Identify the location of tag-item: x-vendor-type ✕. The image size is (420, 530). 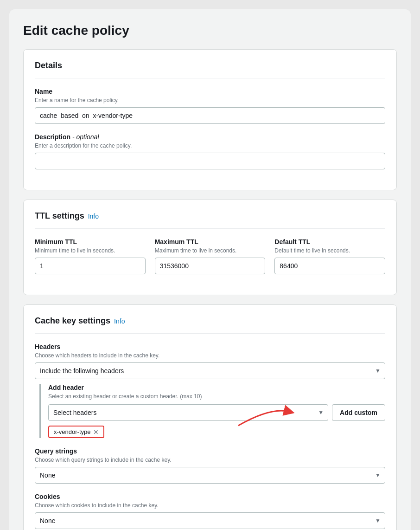
(76, 432).